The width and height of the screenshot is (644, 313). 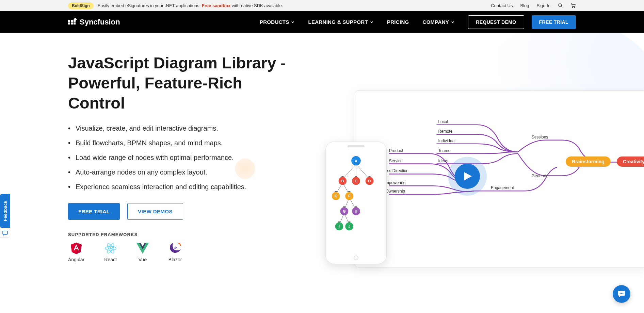 What do you see at coordinates (180, 129) in the screenshot?
I see `feature-item: Visualize, create, and edit interactive …` at bounding box center [180, 129].